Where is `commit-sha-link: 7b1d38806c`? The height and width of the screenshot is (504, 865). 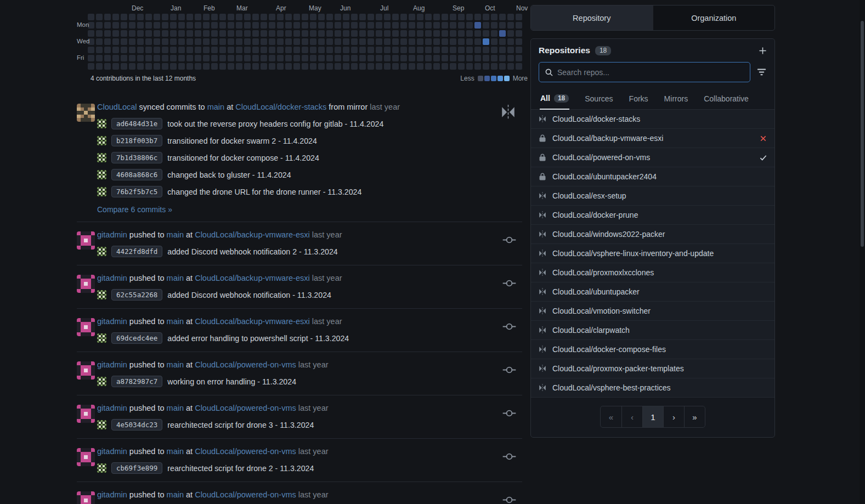 commit-sha-link: 7b1d38806c is located at coordinates (137, 158).